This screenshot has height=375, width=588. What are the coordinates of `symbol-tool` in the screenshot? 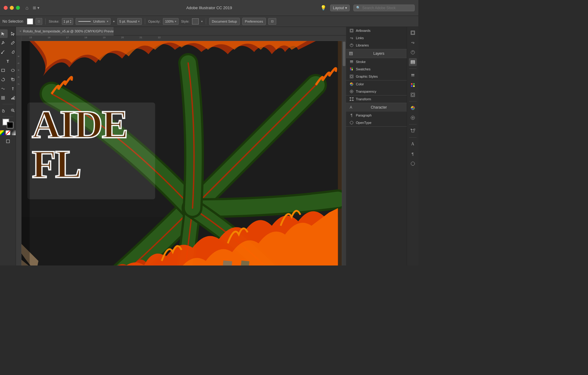 It's located at (4, 98).